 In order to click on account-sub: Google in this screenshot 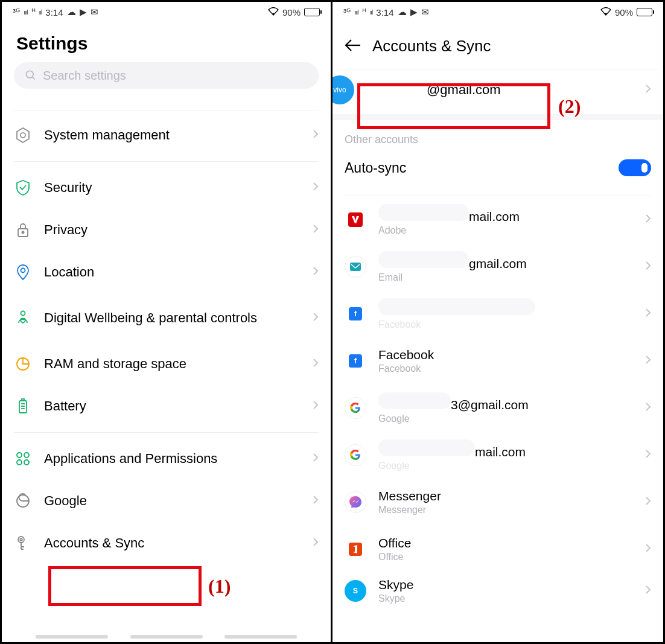, I will do `click(506, 466)`.